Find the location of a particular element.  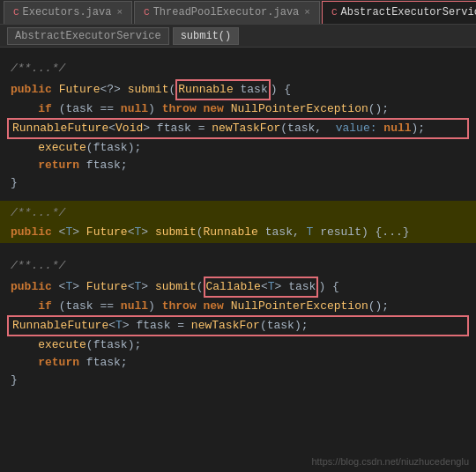

highlight-box-runnable: Runnable task is located at coordinates (222, 90).